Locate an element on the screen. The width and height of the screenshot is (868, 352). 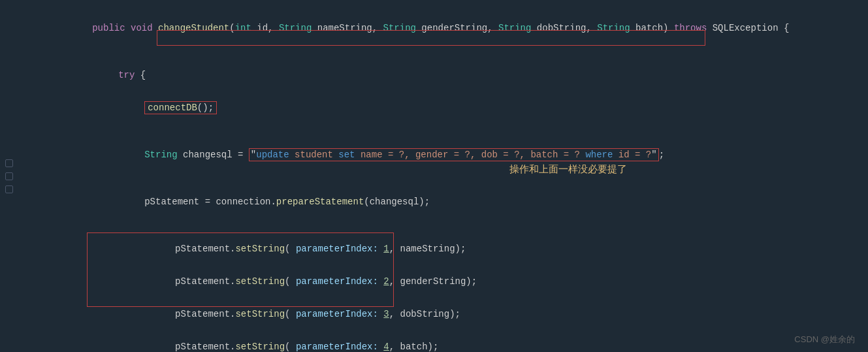
param-label-3: parameterIndex: is located at coordinates (337, 314).